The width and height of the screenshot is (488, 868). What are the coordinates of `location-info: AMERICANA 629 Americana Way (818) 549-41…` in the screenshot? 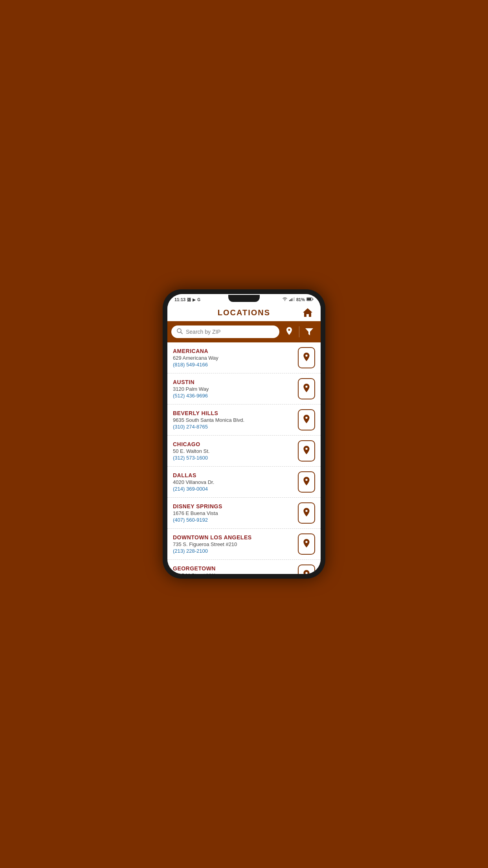 It's located at (233, 358).